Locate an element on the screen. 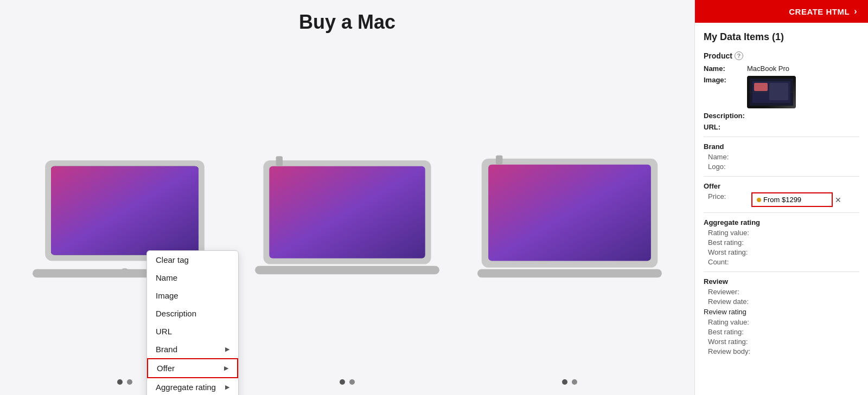 The width and height of the screenshot is (868, 395). page-title: Buy a Mac is located at coordinates (347, 22).